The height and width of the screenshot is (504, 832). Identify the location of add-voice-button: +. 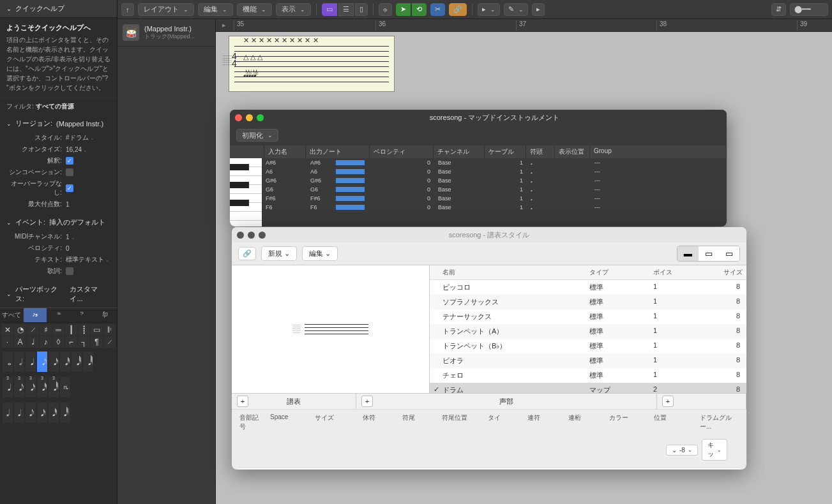
(367, 401).